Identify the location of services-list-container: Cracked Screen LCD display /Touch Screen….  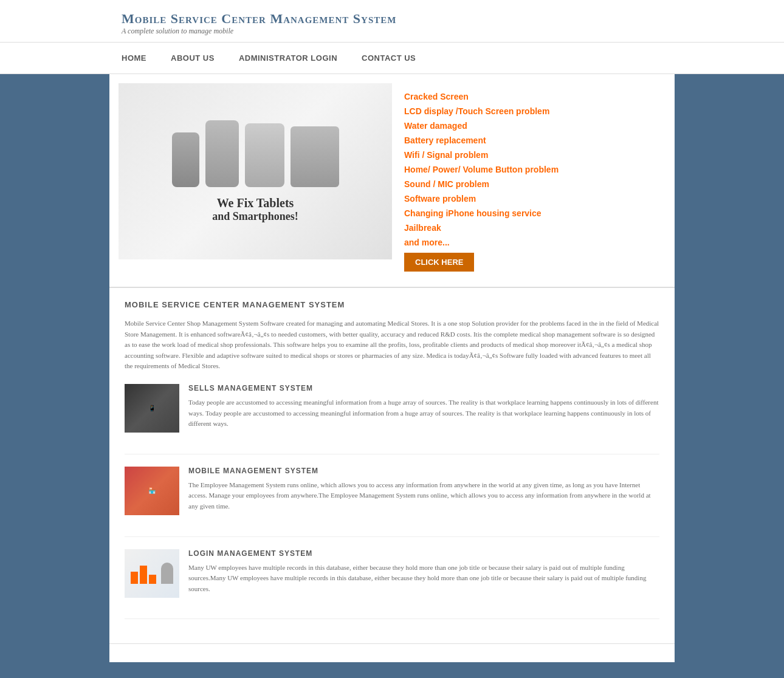
(529, 180).